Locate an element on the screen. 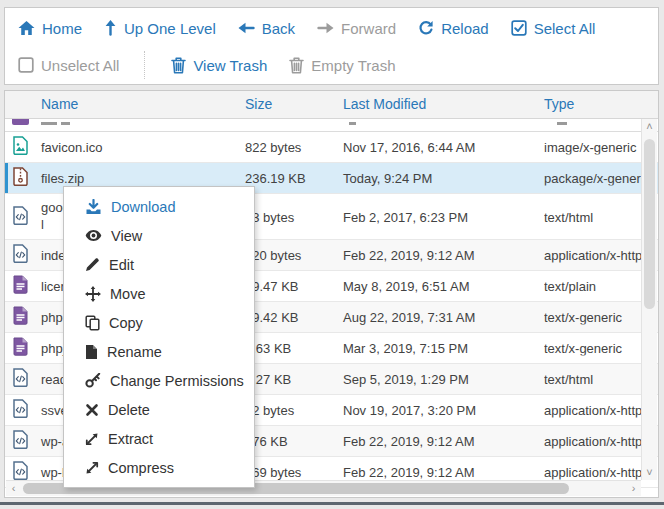  menu-item-label: Copy is located at coordinates (126, 323).